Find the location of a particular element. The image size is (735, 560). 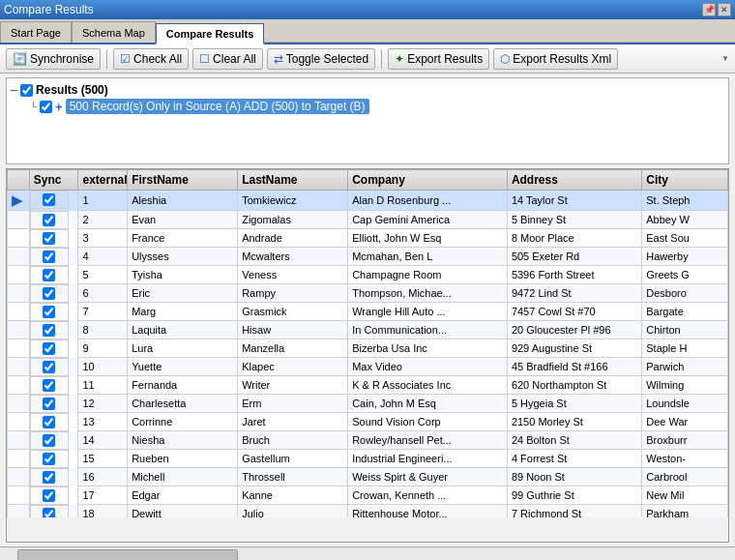

synchronise-button: 🔄 Synchronise is located at coordinates (53, 59).